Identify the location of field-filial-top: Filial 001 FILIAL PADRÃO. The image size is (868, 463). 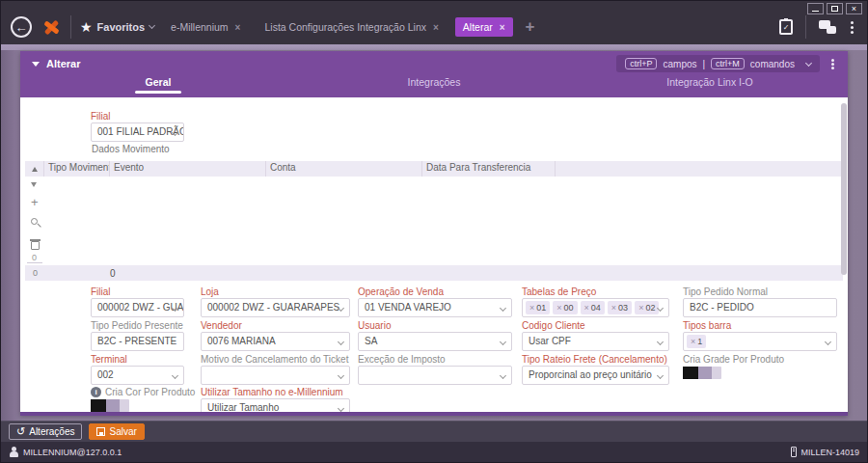
(137, 127).